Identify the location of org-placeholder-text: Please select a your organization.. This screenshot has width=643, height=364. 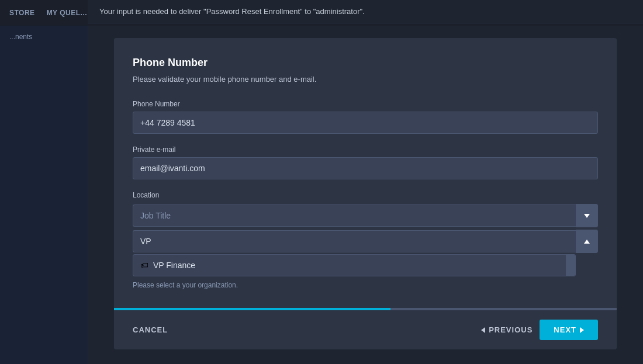
(365, 285).